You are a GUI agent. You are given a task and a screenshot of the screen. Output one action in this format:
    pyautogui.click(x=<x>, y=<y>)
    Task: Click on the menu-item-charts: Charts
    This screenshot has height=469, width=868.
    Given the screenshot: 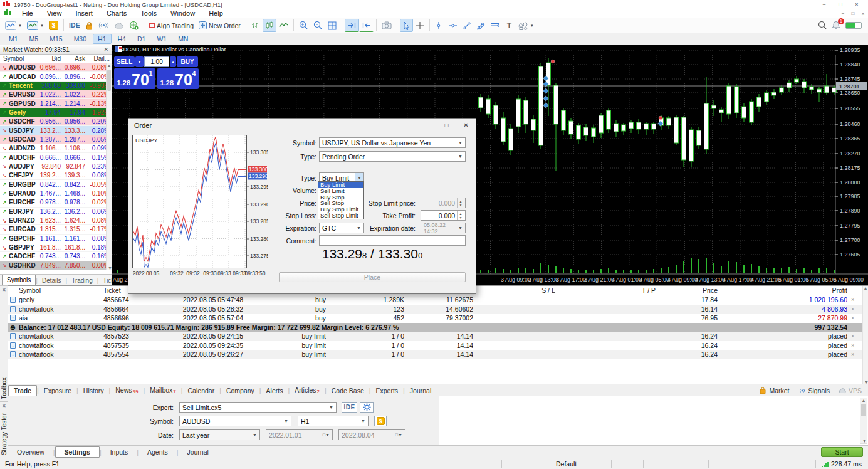 What is the action you would take?
    pyautogui.click(x=117, y=13)
    